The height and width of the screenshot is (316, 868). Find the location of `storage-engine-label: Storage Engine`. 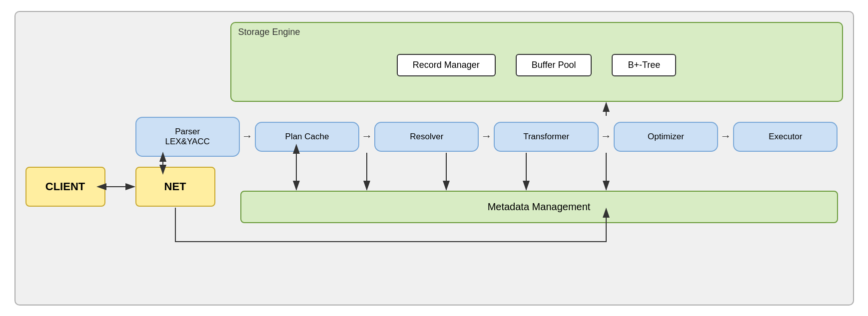

storage-engine-label: Storage Engine is located at coordinates (269, 32).